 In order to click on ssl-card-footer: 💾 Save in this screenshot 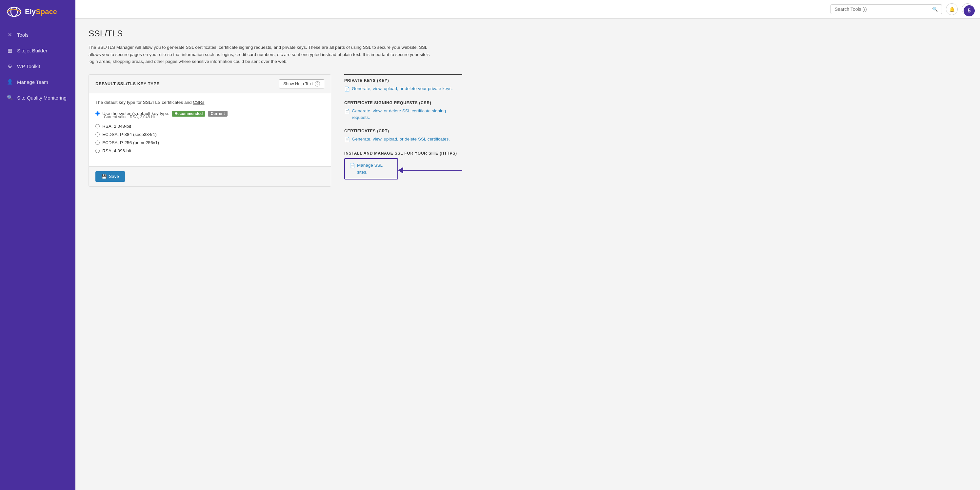, I will do `click(210, 176)`.